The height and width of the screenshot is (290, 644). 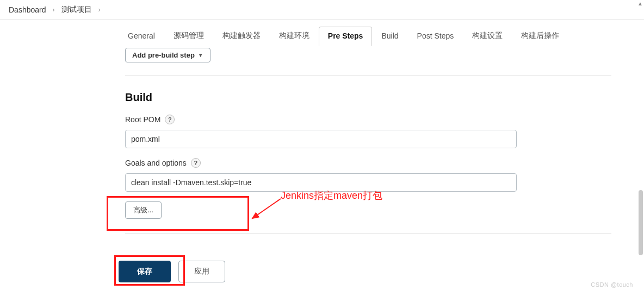 What do you see at coordinates (346, 36) in the screenshot?
I see `tab-pre-steps: Pre Steps` at bounding box center [346, 36].